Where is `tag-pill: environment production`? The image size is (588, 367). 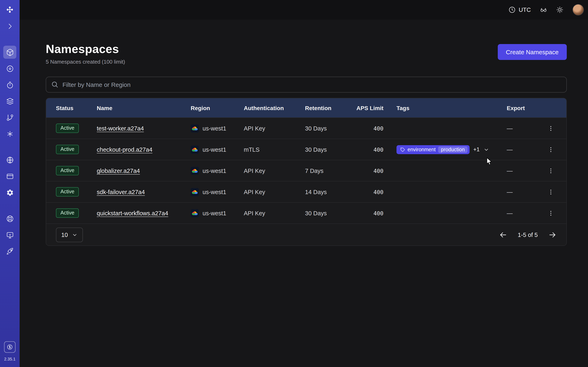 tag-pill: environment production is located at coordinates (433, 150).